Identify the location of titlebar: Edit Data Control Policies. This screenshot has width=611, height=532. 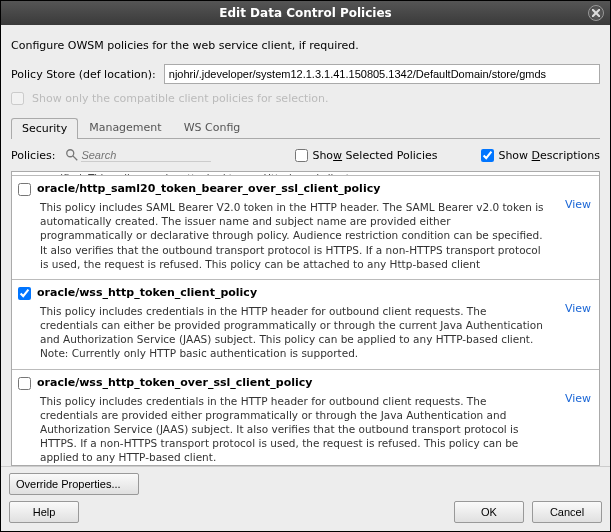
(306, 13).